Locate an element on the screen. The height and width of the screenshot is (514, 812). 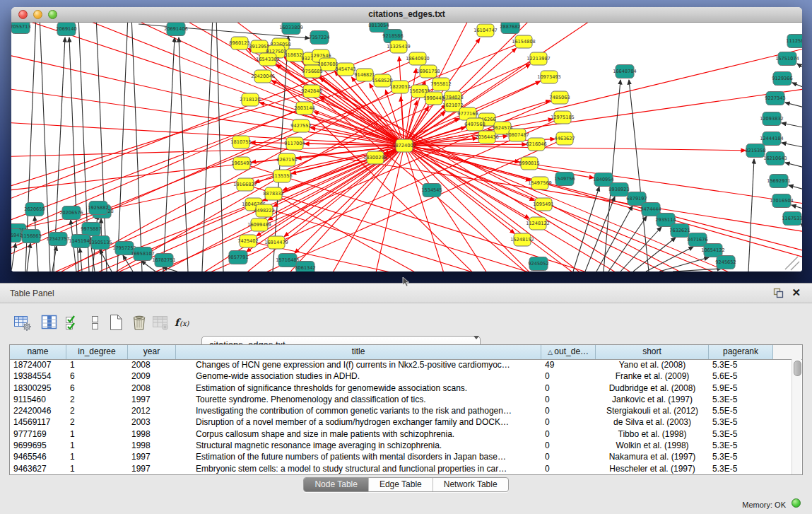
table-toolbar: f(x) citations_edges.txt is located at coordinates (406, 321).